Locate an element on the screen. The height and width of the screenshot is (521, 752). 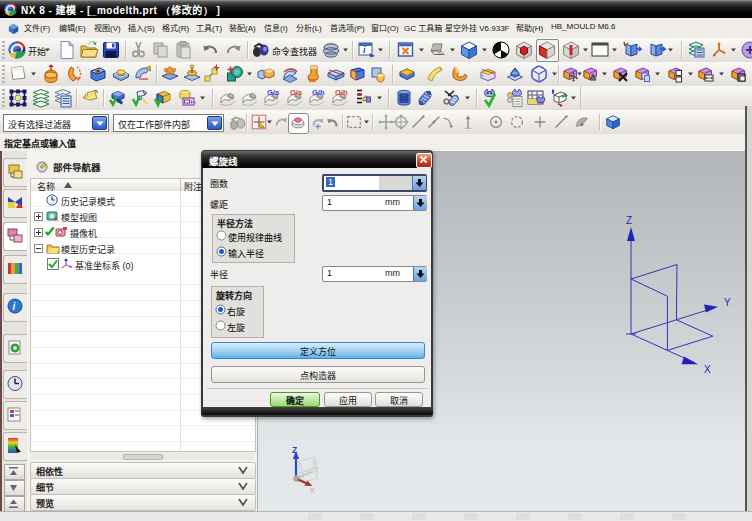
svg-text: i is located at coordinates (14, 306).